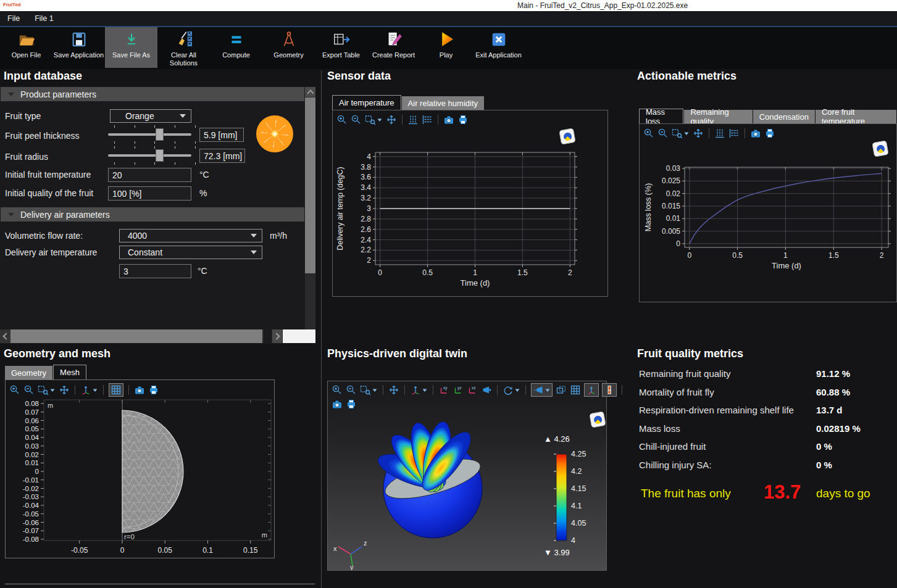 The height and width of the screenshot is (588, 897). I want to click on menu-file: File, so click(14, 19).